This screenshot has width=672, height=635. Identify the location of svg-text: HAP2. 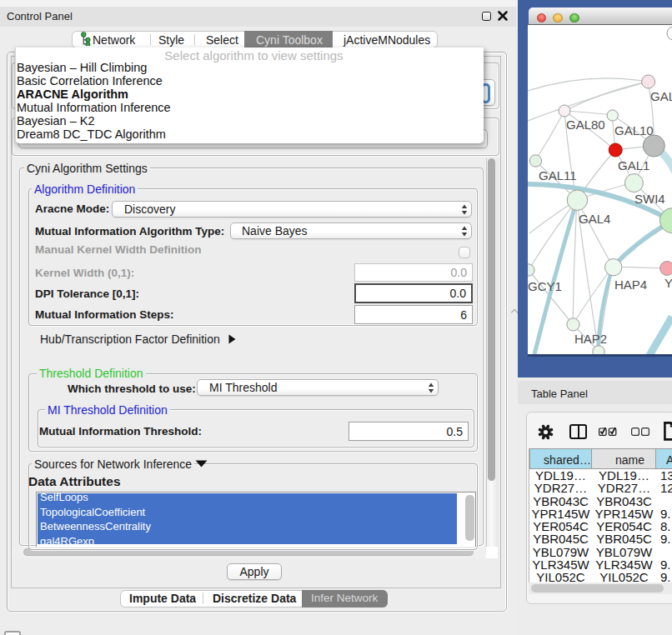
(590, 338).